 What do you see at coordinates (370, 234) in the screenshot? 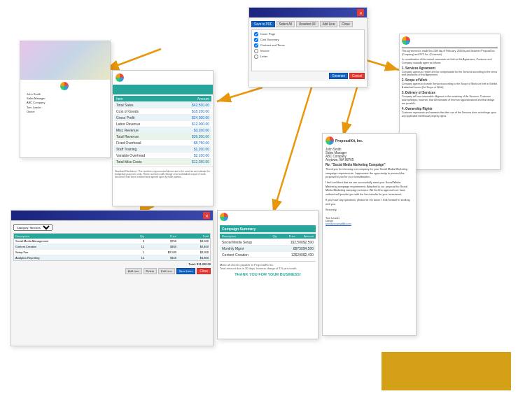
I see `letter-document: ProposalKit, Inc. John SmithSales Manage…` at bounding box center [370, 234].